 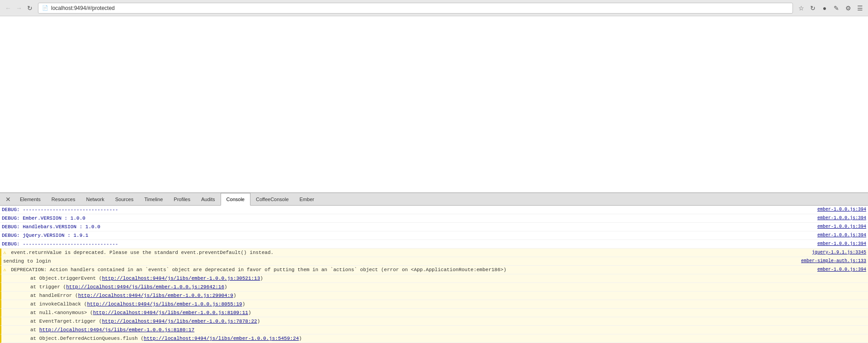 What do you see at coordinates (19, 8) in the screenshot?
I see `forward-button: →` at bounding box center [19, 8].